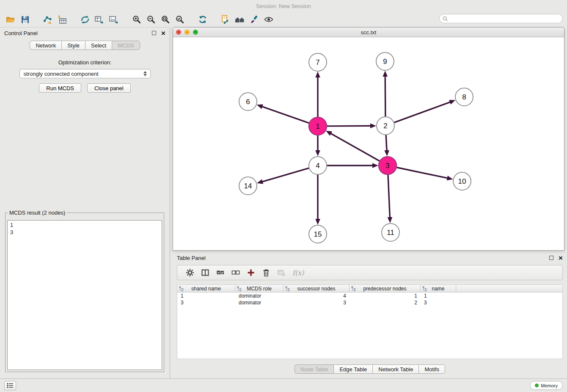  Describe the element at coordinates (85, 295) in the screenshot. I see `mcds-result-text: 1 3` at that location.